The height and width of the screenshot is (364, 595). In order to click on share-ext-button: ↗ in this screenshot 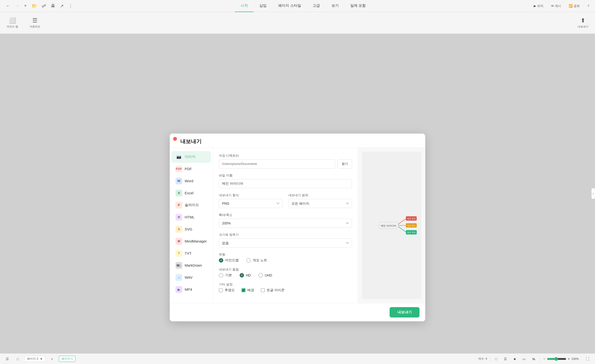, I will do `click(62, 6)`.